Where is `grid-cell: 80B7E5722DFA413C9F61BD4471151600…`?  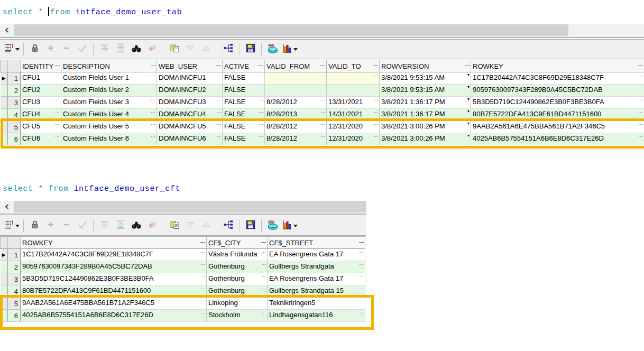
grid-cell: 80B7E5722DFA413C9F61BD4471151600… is located at coordinates (114, 292).